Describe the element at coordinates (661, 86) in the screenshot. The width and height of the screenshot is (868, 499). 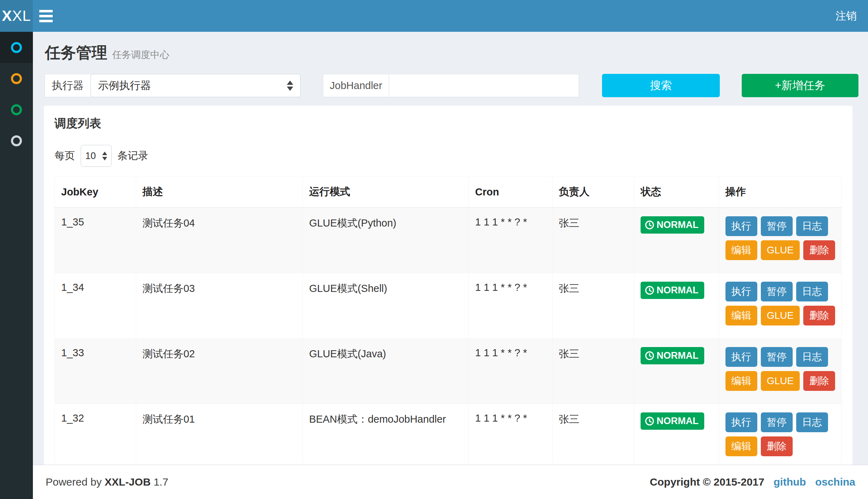
I see `search-button: 搜索` at that location.